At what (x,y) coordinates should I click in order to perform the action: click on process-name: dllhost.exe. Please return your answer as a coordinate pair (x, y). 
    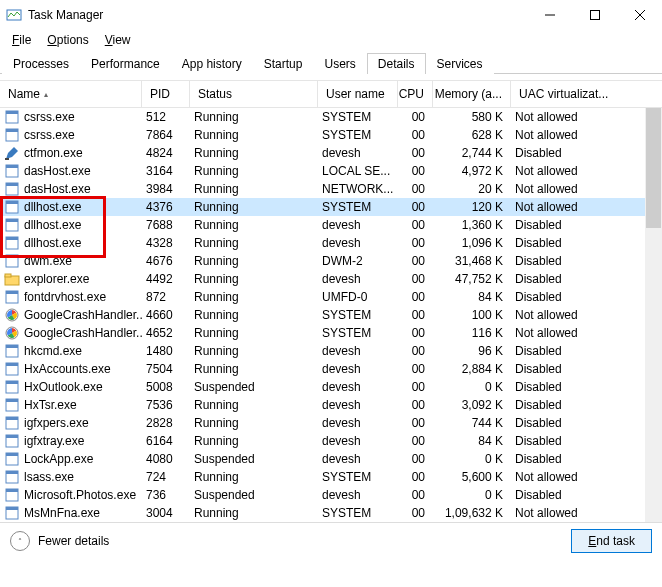
    Looking at the image, I should click on (52, 225).